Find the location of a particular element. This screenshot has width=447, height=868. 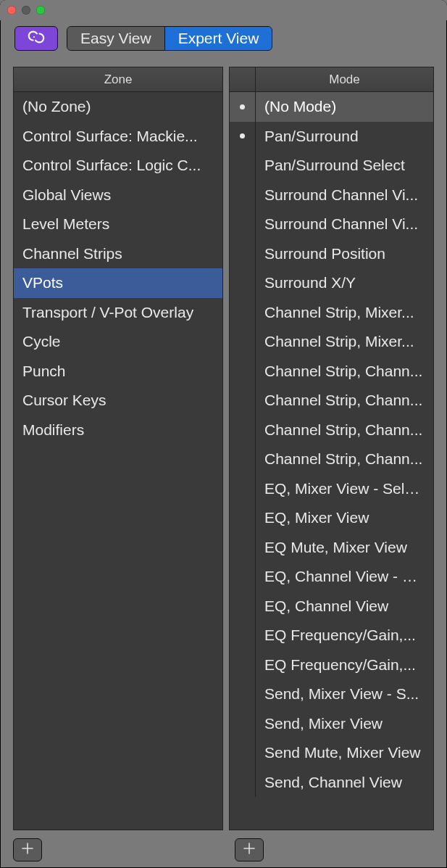

zone-row-label: Control Surface: Mackie... is located at coordinates (110, 136).